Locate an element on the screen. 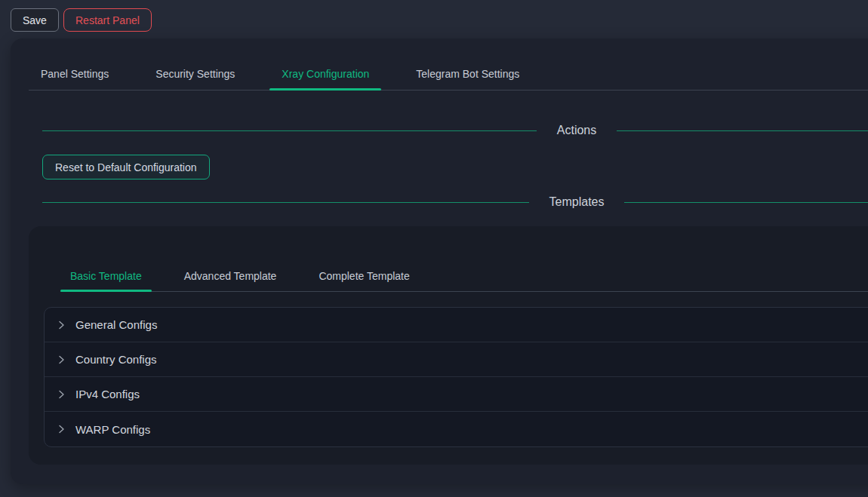 This screenshot has width=868, height=497. tab-label: Security Settings is located at coordinates (195, 74).